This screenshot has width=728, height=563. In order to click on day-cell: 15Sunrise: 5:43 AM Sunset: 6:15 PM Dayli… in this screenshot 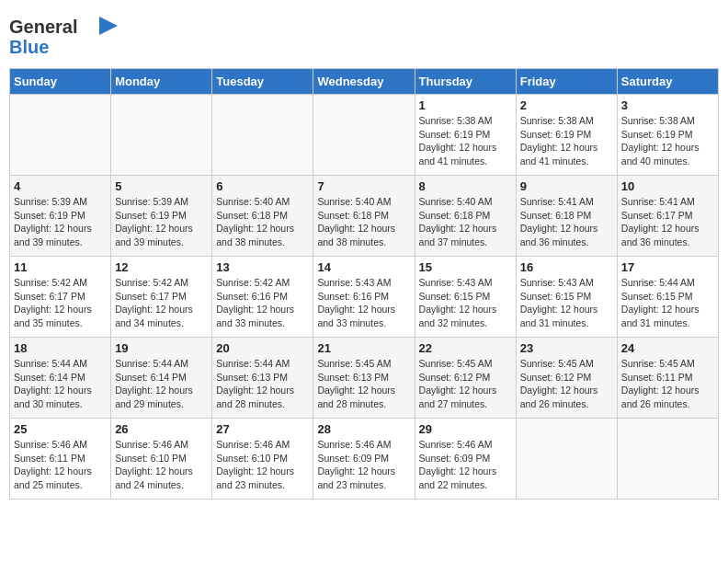, I will do `click(465, 297)`.